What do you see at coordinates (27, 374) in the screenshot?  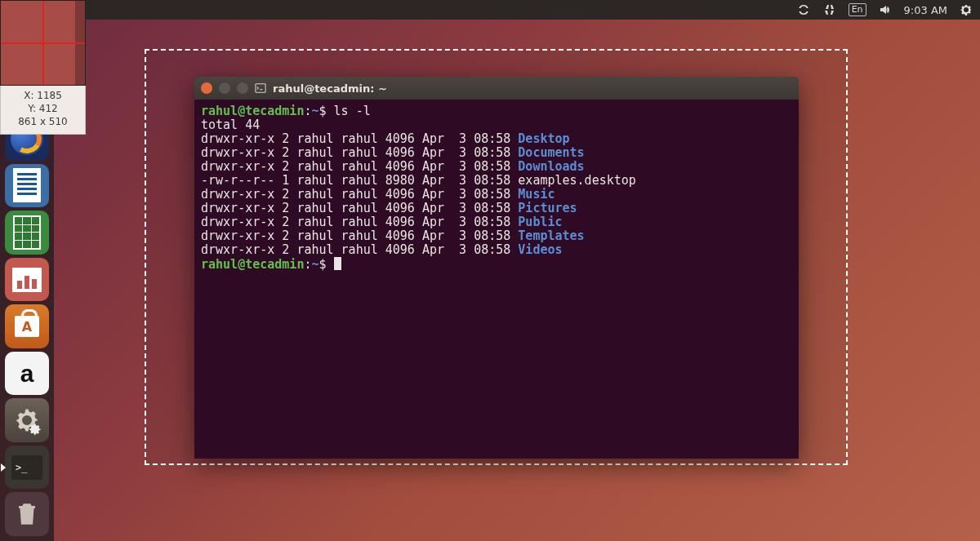 I see `launcher-amazon-icon: a` at bounding box center [27, 374].